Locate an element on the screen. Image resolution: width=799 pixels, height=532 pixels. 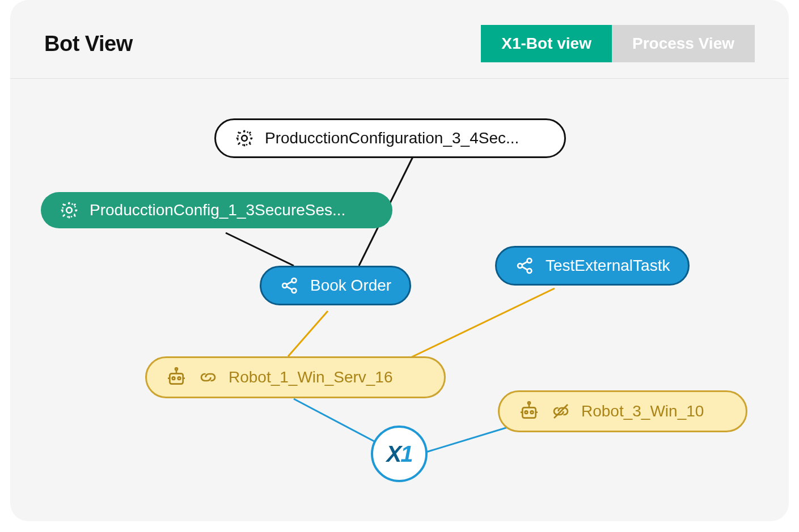
node-label: Book Order is located at coordinates (350, 286).